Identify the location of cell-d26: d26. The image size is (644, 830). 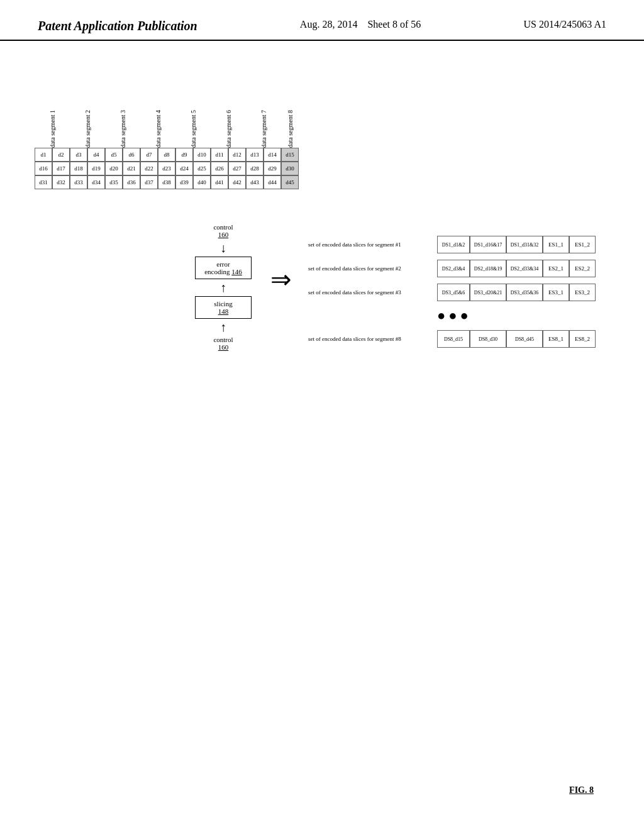
(219, 169).